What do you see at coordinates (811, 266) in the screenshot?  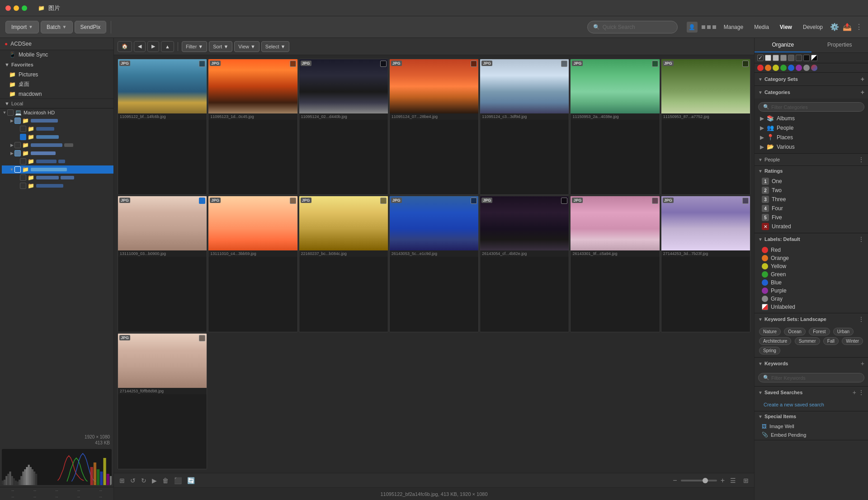 I see `label-yellow: Yellow` at bounding box center [811, 266].